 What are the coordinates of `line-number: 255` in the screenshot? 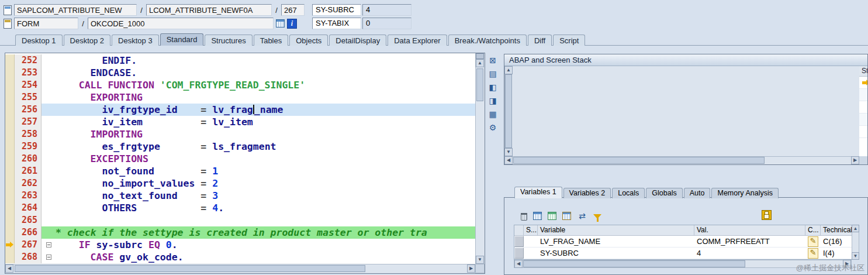 It's located at (28, 97).